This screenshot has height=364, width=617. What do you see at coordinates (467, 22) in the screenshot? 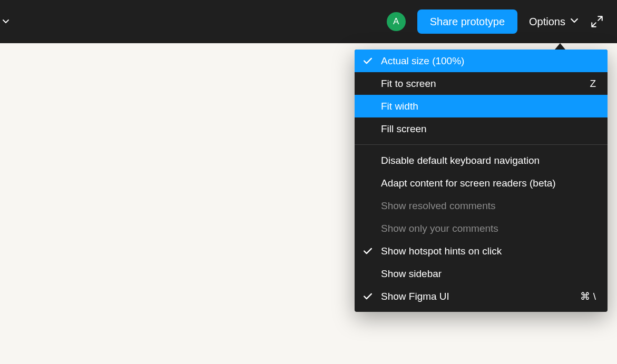
I see `share-prototype-button: Share prototype` at bounding box center [467, 22].